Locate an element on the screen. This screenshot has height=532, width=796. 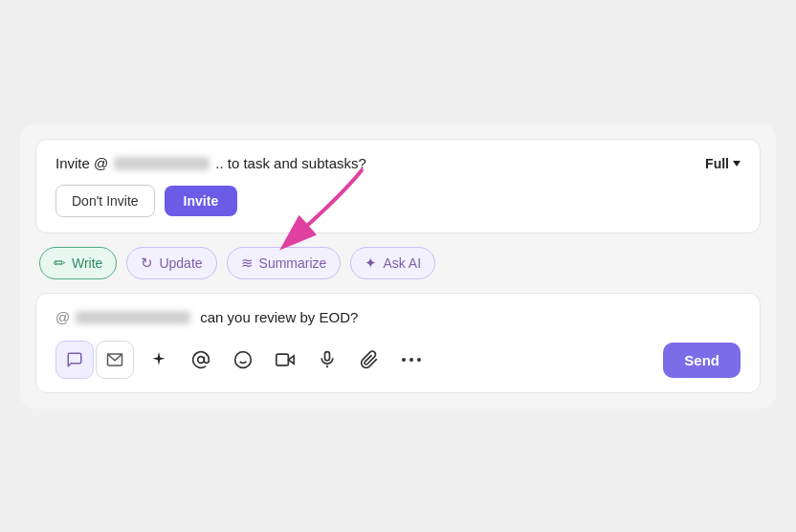
sparkle-action-icon is located at coordinates (159, 360).